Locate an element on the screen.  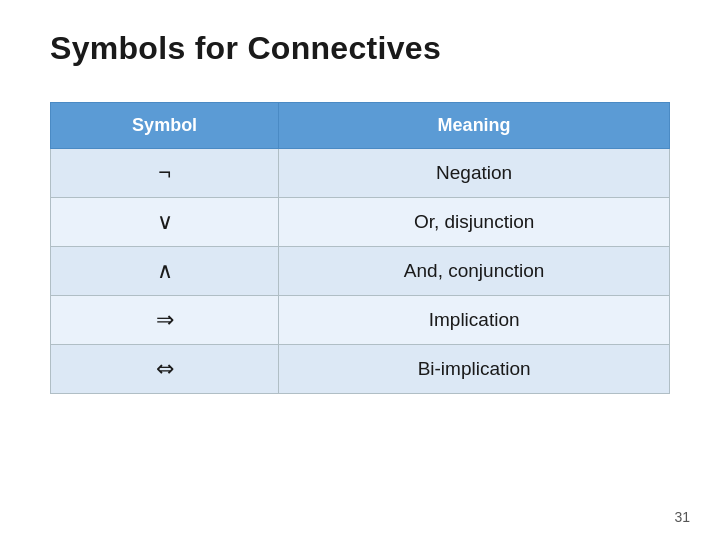
symbol-cell: ⇔ is located at coordinates (165, 370).